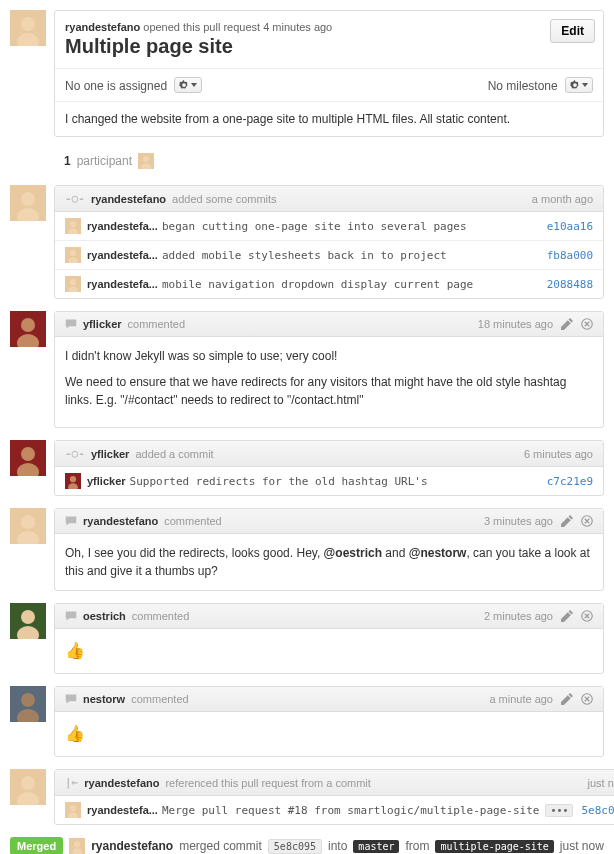 The width and height of the screenshot is (614, 854). What do you see at coordinates (523, 86) in the screenshot?
I see `milestone-text: No milestone` at bounding box center [523, 86].